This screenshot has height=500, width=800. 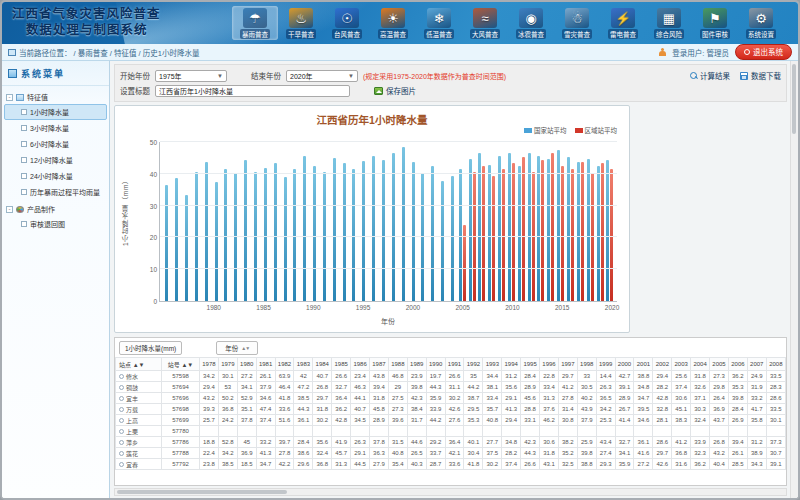 I want to click on column-header-year-1994: 1994, so click(x=512, y=364).